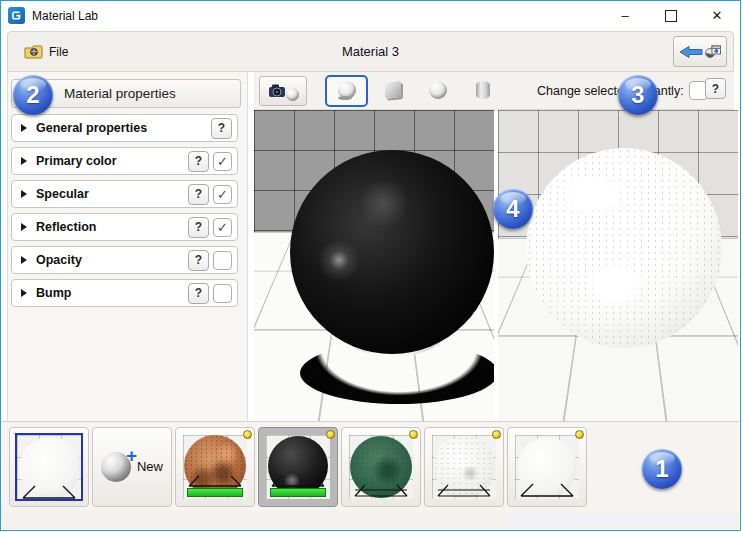 The image size is (743, 533). Describe the element at coordinates (624, 248) in the screenshot. I see `material-sphere-rendered` at that location.